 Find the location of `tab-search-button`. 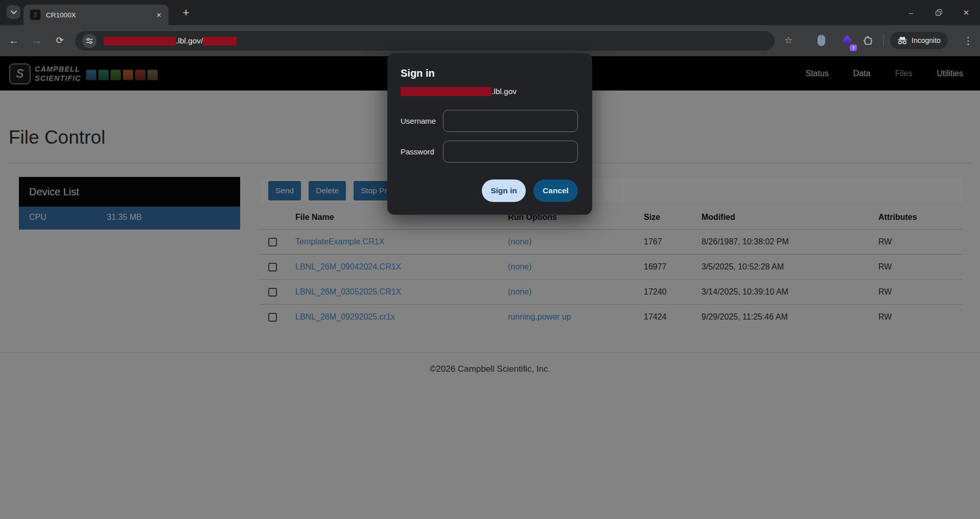

tab-search-button is located at coordinates (13, 12).